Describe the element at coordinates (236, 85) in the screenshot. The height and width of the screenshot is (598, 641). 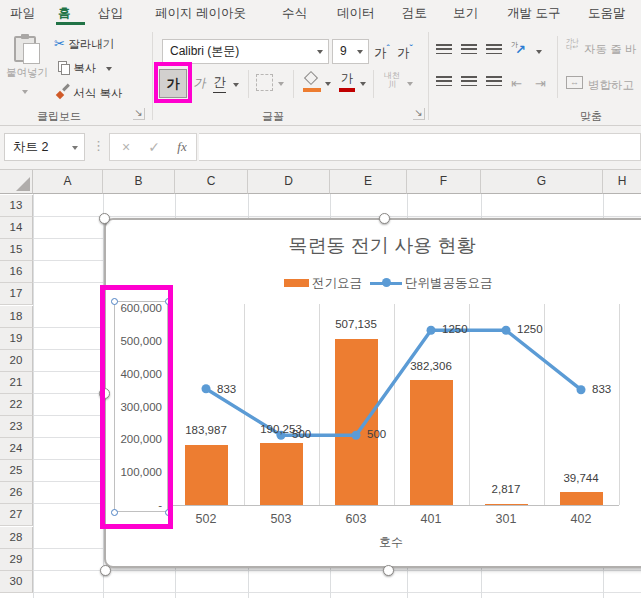
I see `underline-dropdown-caret` at that location.